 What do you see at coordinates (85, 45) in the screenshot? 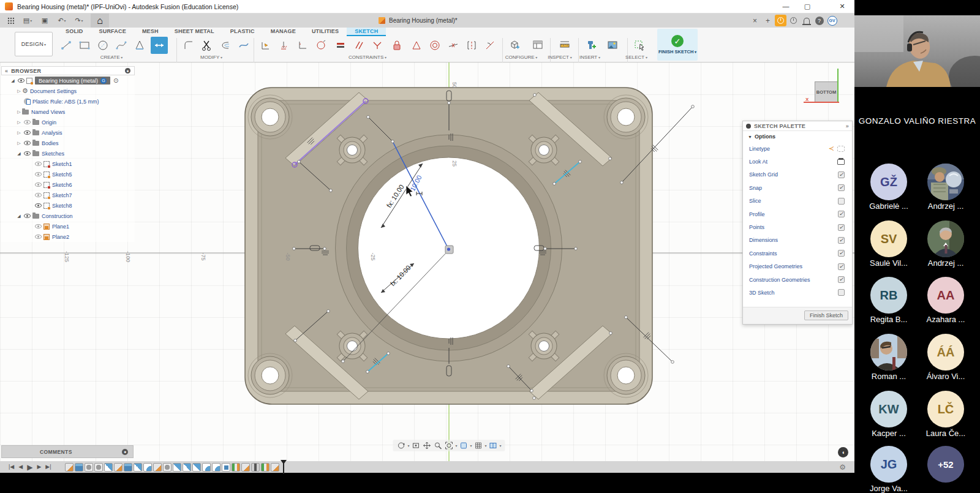
I see `rectangle-tool-icon` at bounding box center [85, 45].